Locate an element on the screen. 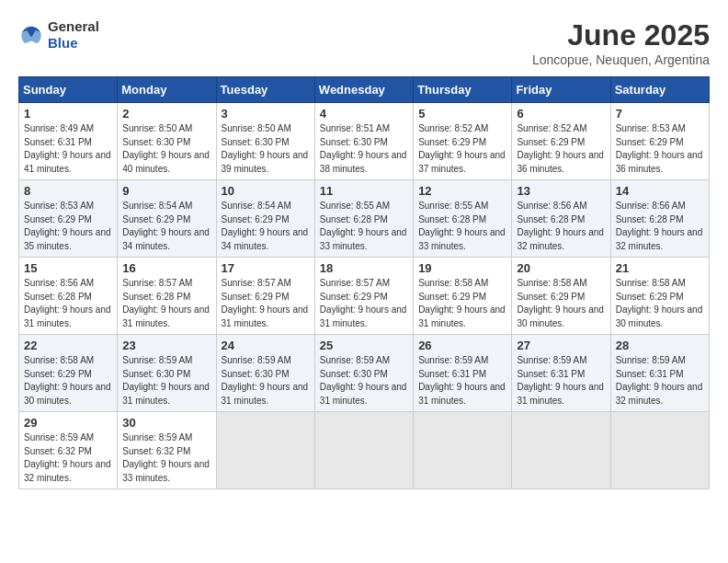  table-row: 22Sunrise: 8:58 AMSunset: 6:29 PMDayligh… is located at coordinates (68, 373).